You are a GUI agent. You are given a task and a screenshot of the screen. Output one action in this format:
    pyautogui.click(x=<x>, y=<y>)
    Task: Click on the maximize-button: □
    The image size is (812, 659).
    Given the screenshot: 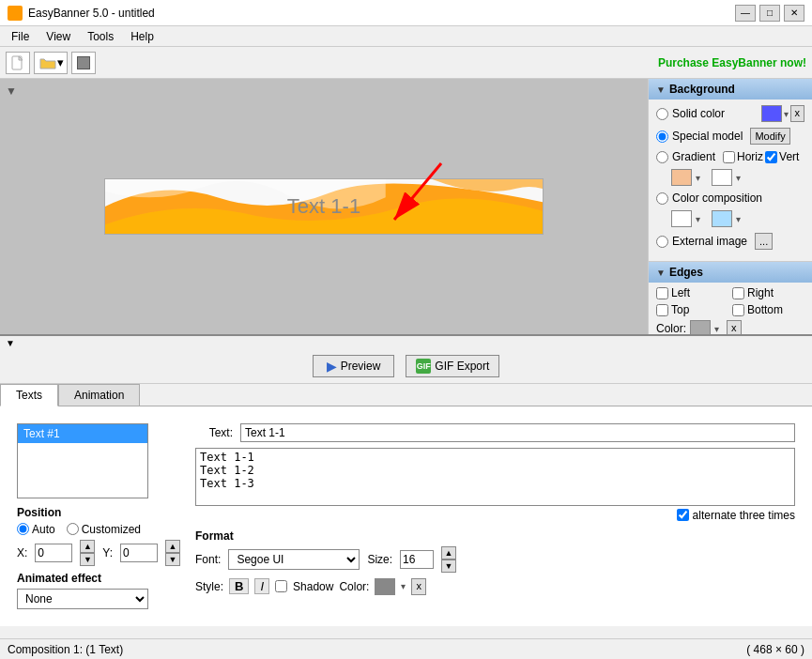 What is the action you would take?
    pyautogui.click(x=770, y=13)
    